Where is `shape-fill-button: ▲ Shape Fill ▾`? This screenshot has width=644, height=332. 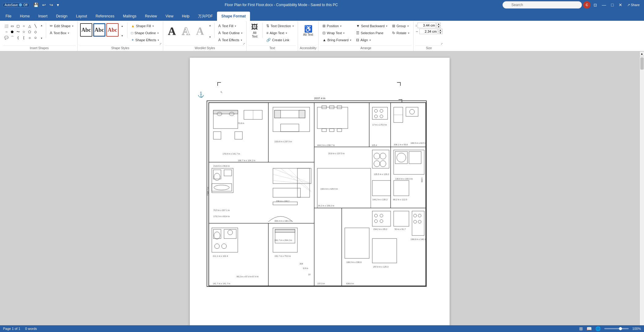 shape-fill-button: ▲ Shape Fill ▾ is located at coordinates (145, 26).